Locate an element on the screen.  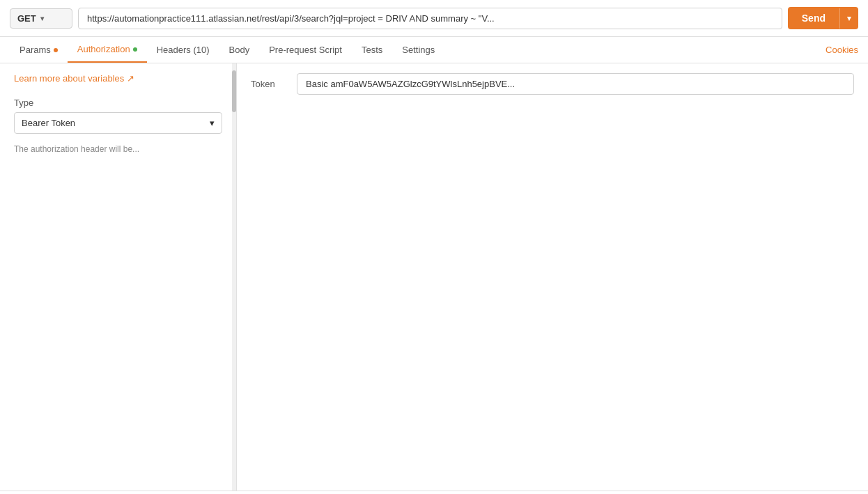
auth-note: The authorization header will be... is located at coordinates (118, 149).